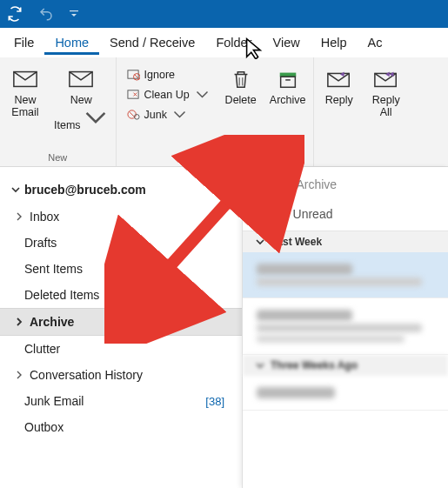 Image resolution: width=448 pixels, height=488 pixels. Describe the element at coordinates (267, 216) in the screenshot. I see `filter-all: All` at that location.